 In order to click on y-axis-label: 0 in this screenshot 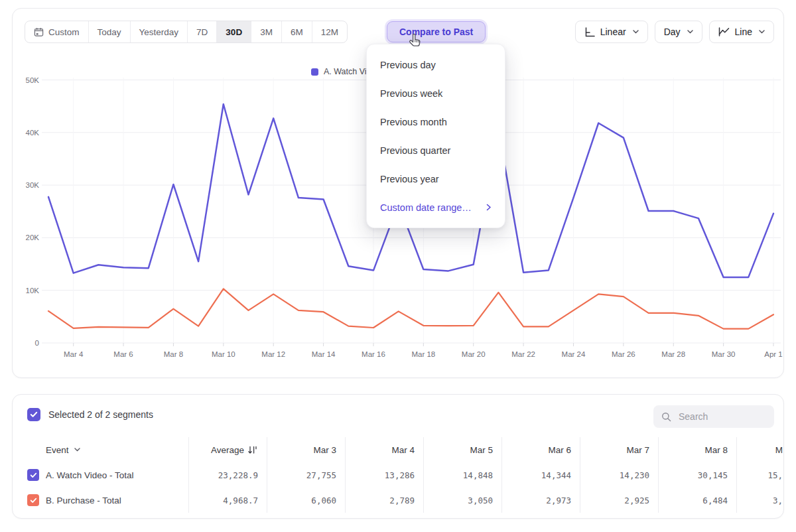, I will do `click(26, 343)`.